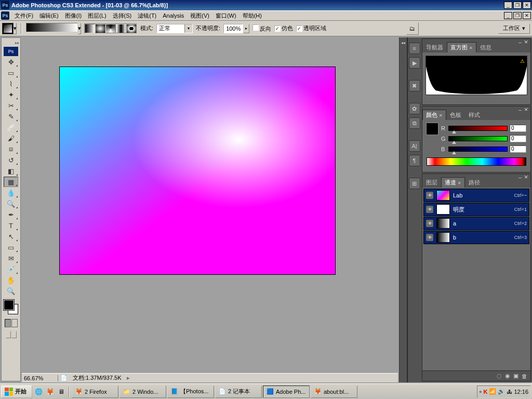 This screenshot has height=399, width=532. Describe the element at coordinates (79, 29) in the screenshot. I see `gradient-picker-dropdown: ▾` at that location.